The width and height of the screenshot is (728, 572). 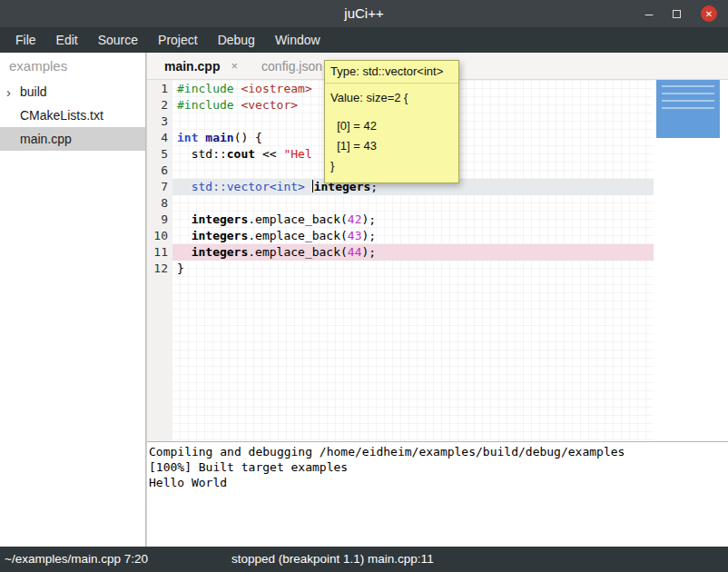 I want to click on code-text: integers.emplace_back(42);, so click(x=413, y=220).